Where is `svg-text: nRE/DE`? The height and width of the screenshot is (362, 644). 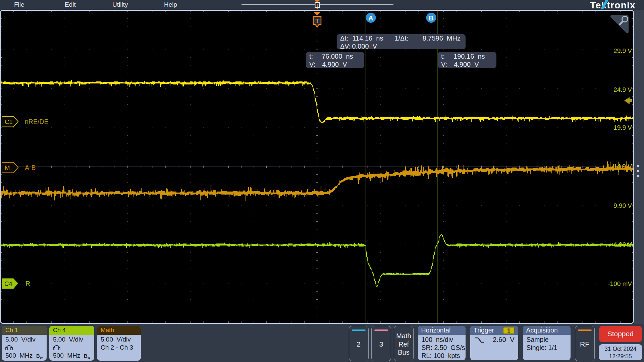 svg-text: nRE/DE is located at coordinates (37, 122).